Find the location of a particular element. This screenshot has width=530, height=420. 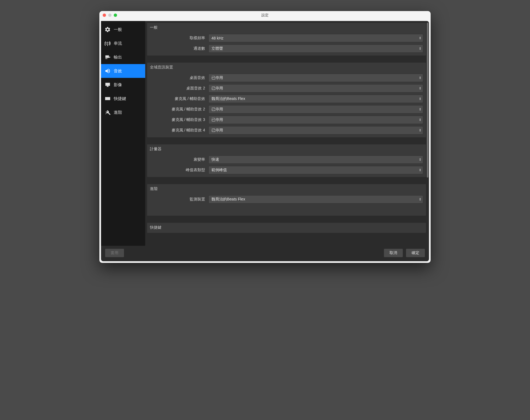

window-title: 設定 is located at coordinates (265, 15).